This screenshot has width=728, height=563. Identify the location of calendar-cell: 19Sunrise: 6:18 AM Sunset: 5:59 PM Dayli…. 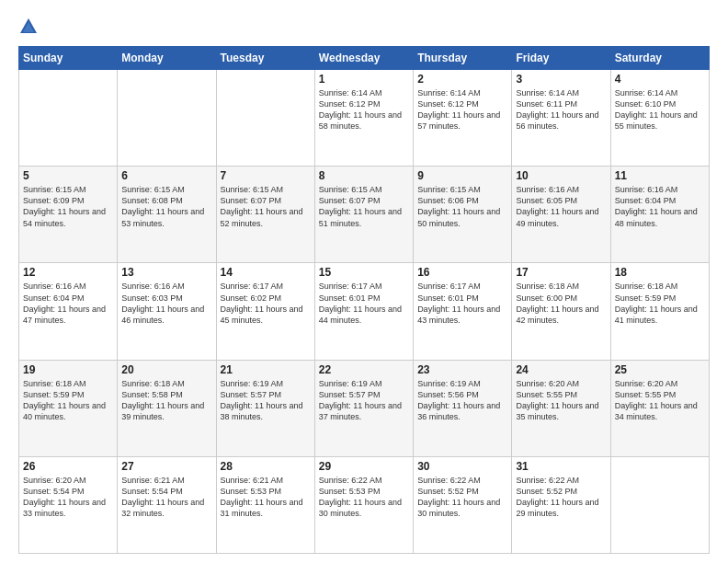
(68, 408).